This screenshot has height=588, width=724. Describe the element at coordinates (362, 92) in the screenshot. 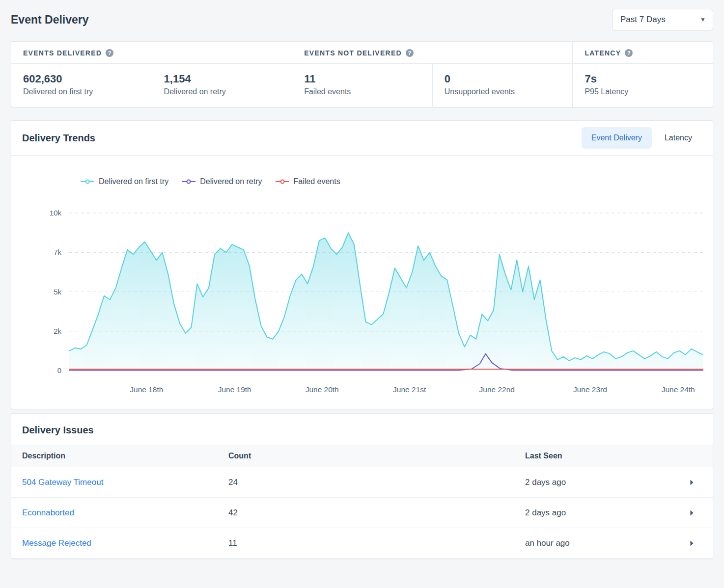

I see `stat-label: Failed events` at that location.